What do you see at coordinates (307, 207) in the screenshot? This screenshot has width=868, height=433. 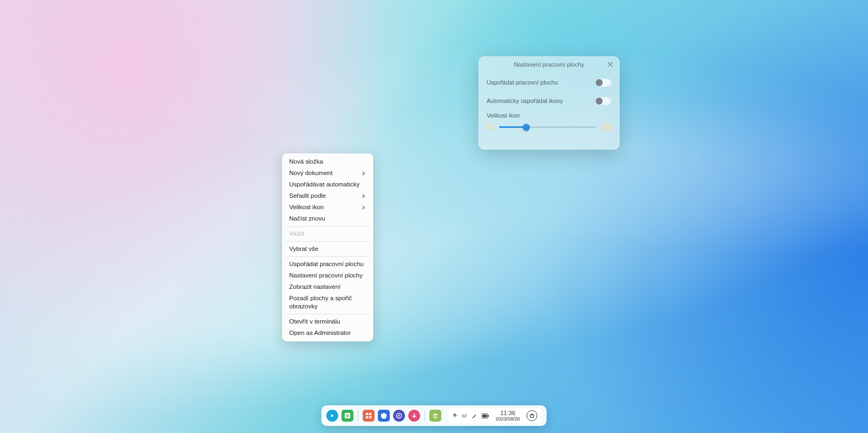 I see `menu-item-label: Velikost ikon` at bounding box center [307, 207].